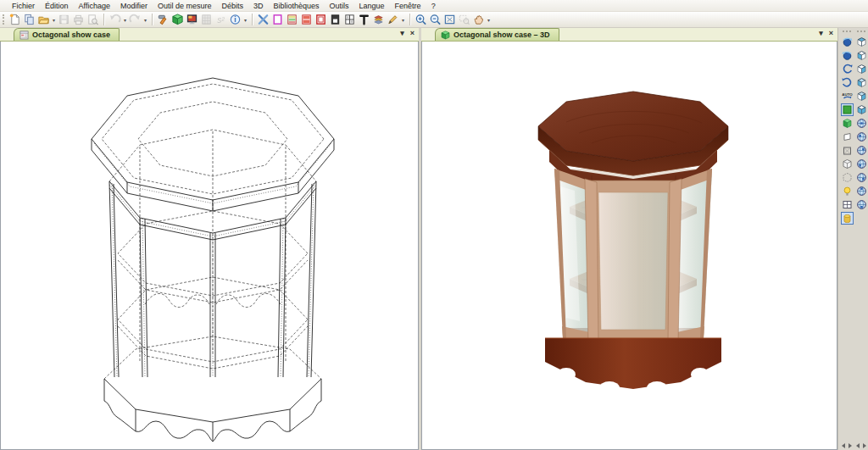 The image size is (868, 450). What do you see at coordinates (478, 20) in the screenshot?
I see `pan-hand-icon` at bounding box center [478, 20].